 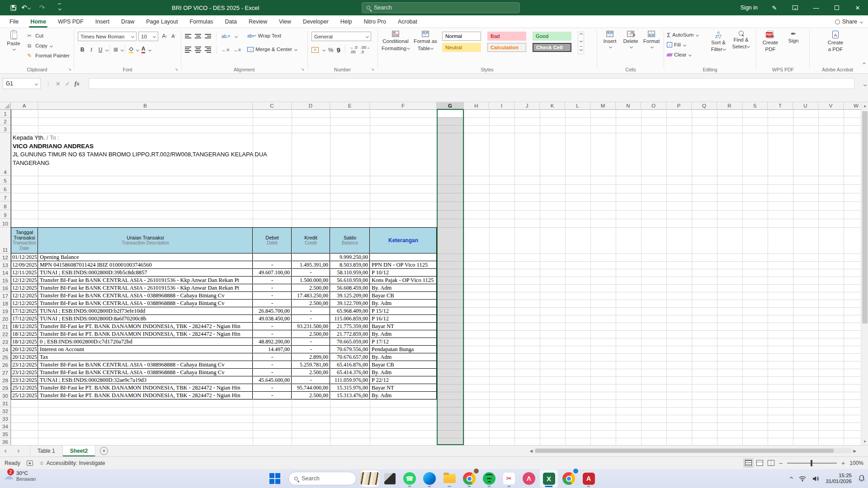 What do you see at coordinates (146, 326) in the screenshot?
I see `cell-B21: Transfer BI-Fast ke PT. BANK DANAMON IND…` at bounding box center [146, 326].